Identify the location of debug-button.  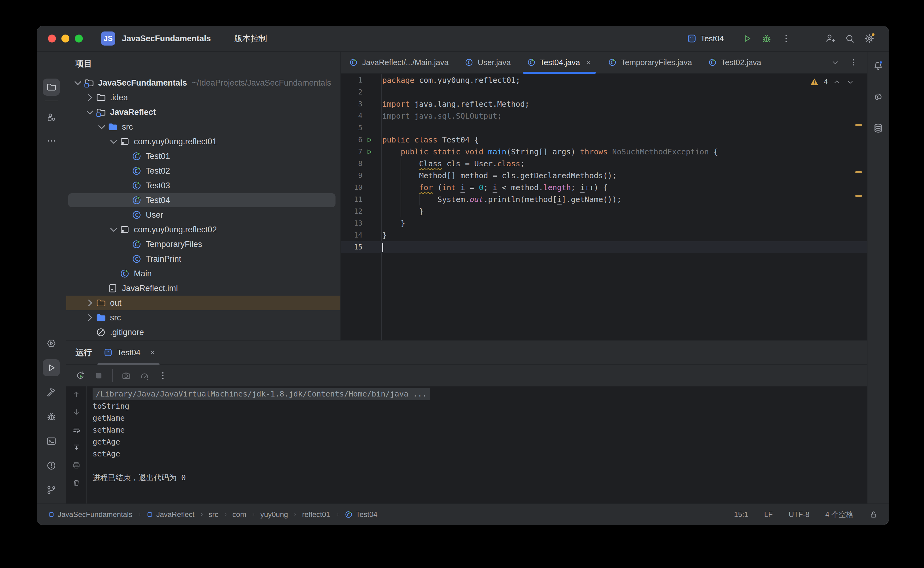
(767, 38).